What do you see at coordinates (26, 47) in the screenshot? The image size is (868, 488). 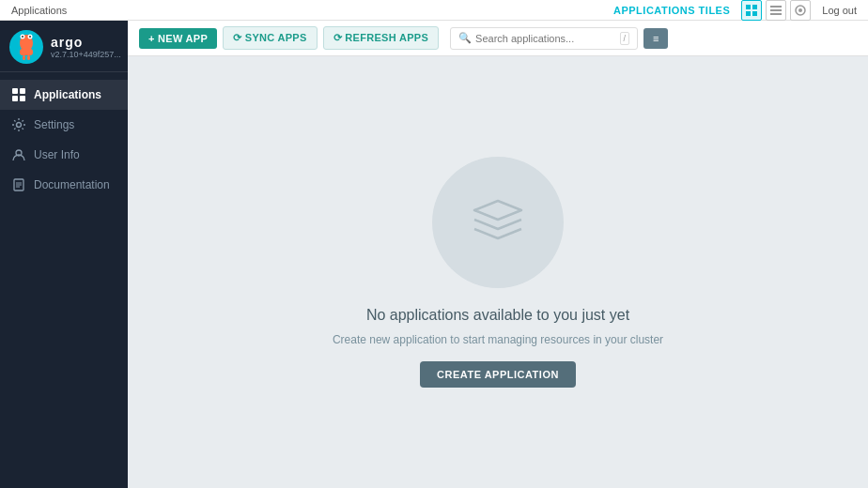 I see `argo-logo` at bounding box center [26, 47].